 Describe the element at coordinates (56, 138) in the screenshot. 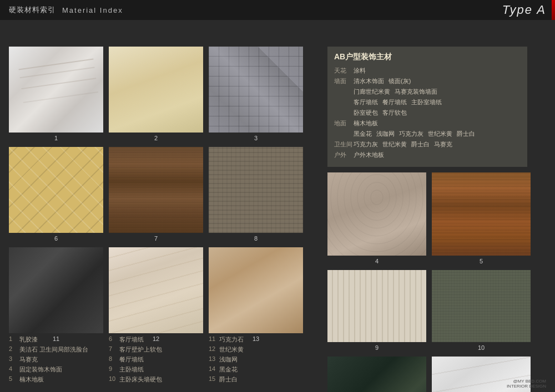

I see `material-label-1: 1` at that location.